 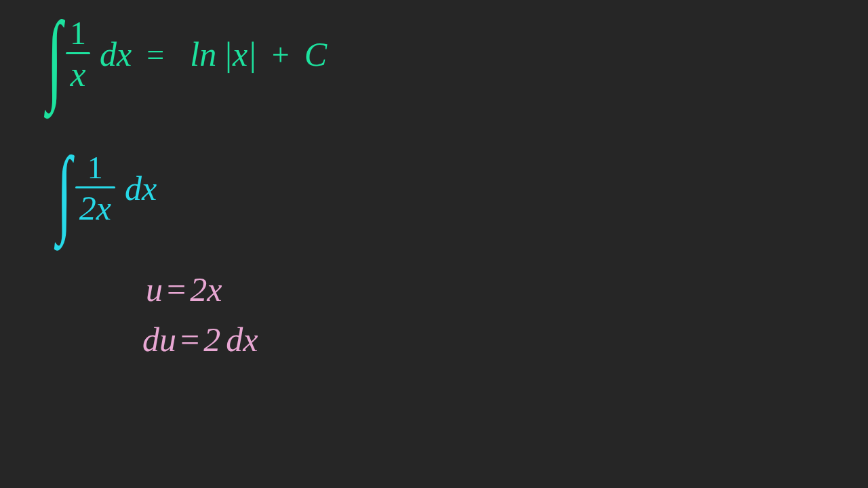 I want to click on denominator: 2x, so click(x=95, y=208).